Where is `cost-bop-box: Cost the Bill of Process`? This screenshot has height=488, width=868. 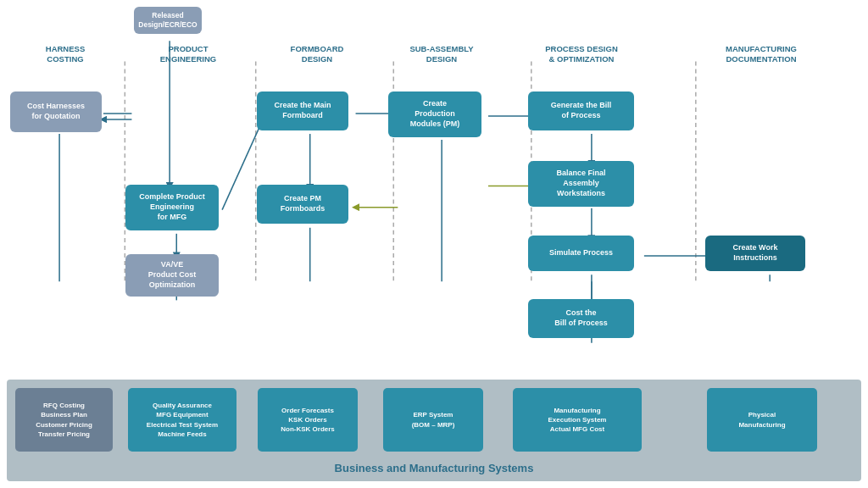
cost-bop-box: Cost the Bill of Process is located at coordinates (581, 319).